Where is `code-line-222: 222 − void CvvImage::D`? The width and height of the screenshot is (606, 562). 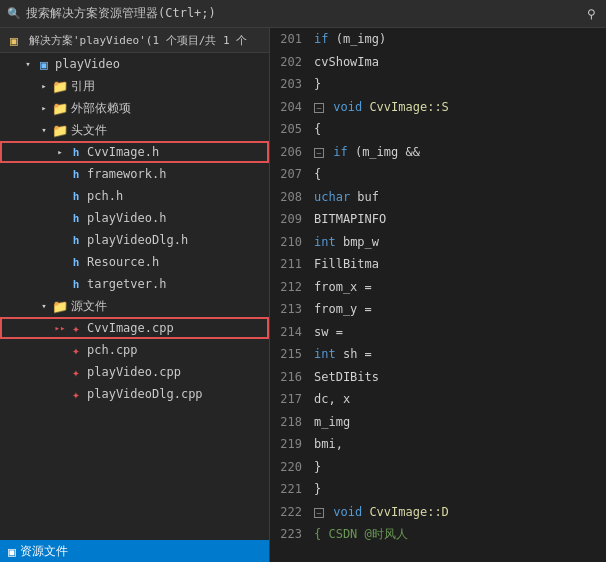 code-line-222: 222 − void CvvImage::D is located at coordinates (438, 512).